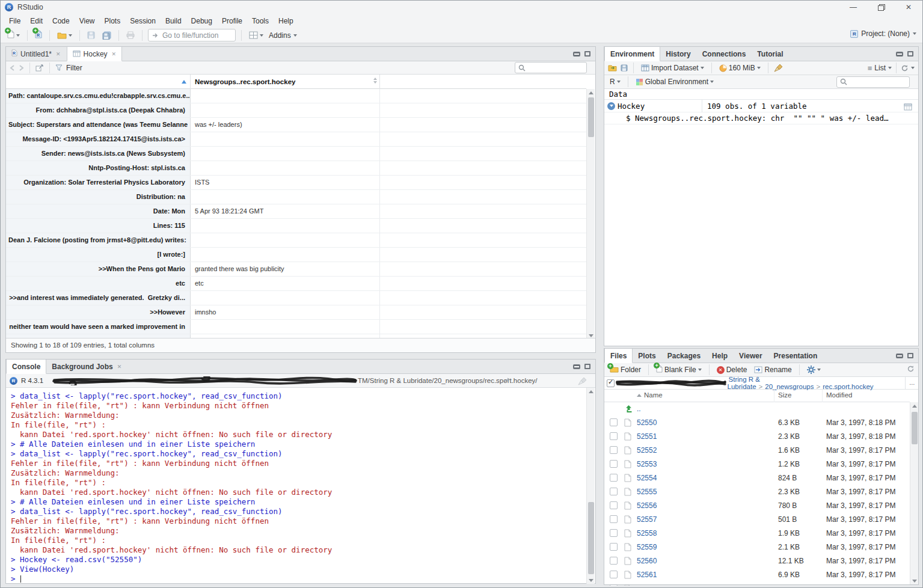 This screenshot has height=588, width=923. I want to click on rename-file-button: Rename, so click(773, 370).